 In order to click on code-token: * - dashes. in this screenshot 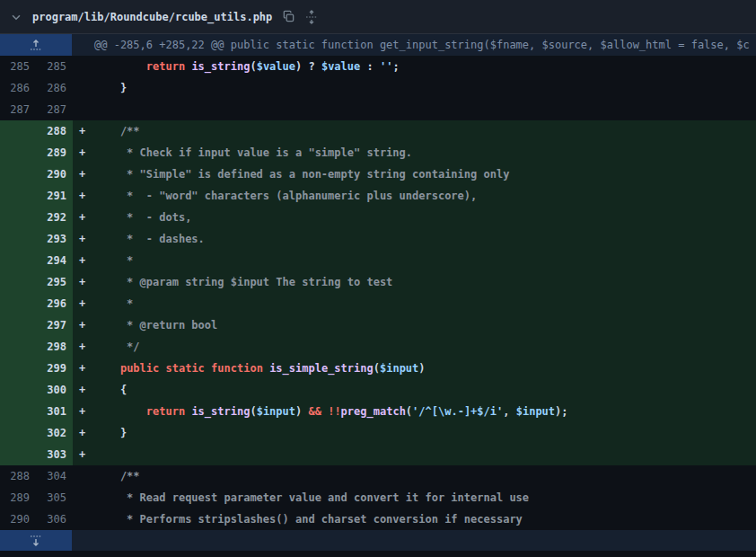, I will do `click(149, 239)`.